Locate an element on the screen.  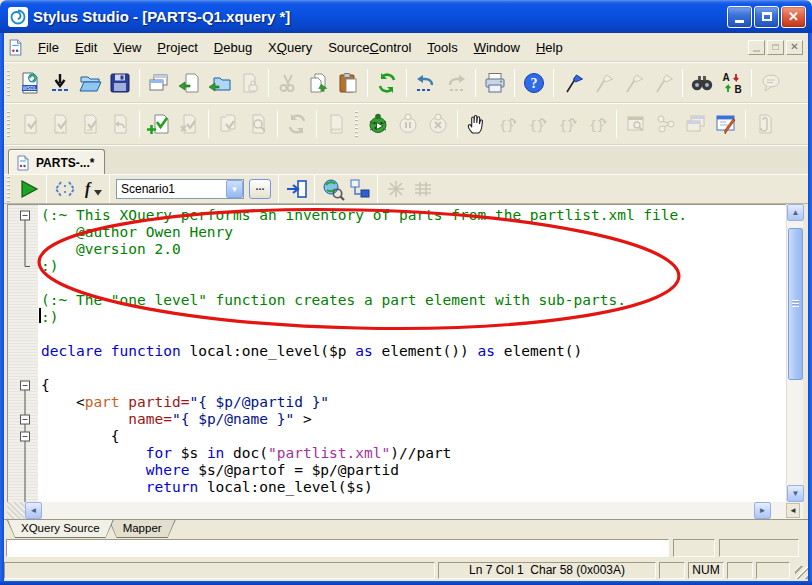
resize-grip is located at coordinates (802, 572).